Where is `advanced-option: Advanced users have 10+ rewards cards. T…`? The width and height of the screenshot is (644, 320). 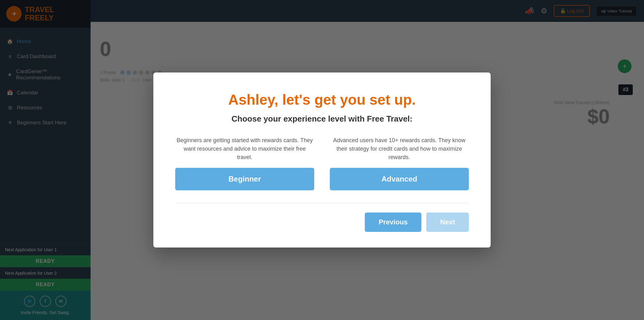
advanced-option: Advanced users have 10+ rewards cards. T… is located at coordinates (399, 163).